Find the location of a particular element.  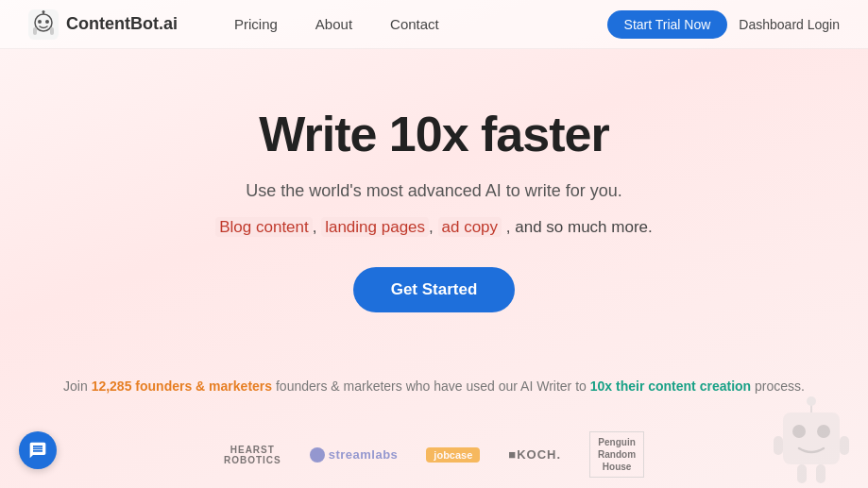

decorative-robot is located at coordinates (811, 441).